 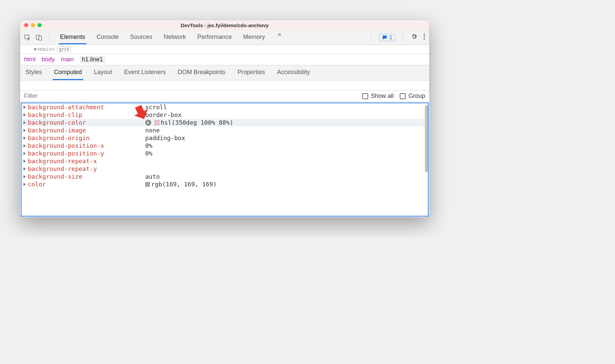 I want to click on goto-source-icon, so click(x=148, y=123).